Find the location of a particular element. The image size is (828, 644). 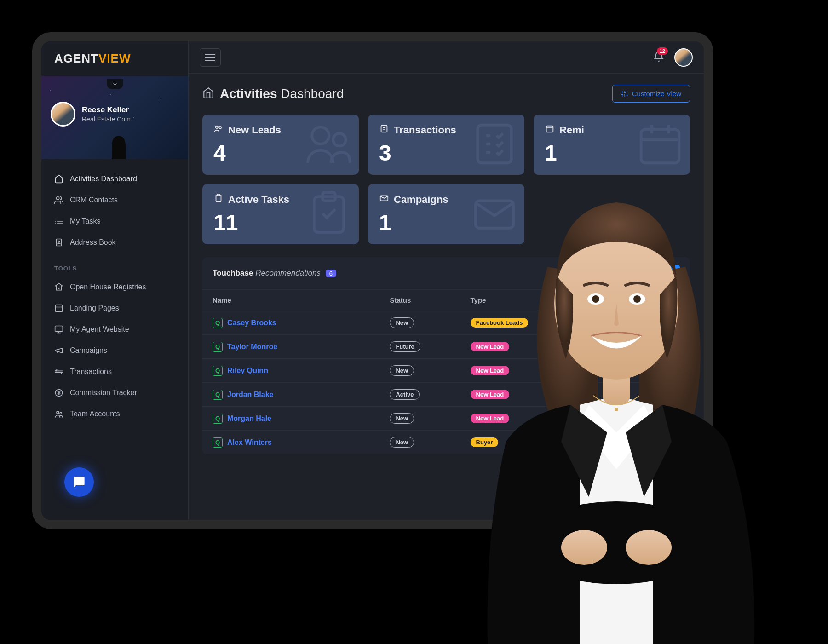

chat-fab is located at coordinates (79, 482).